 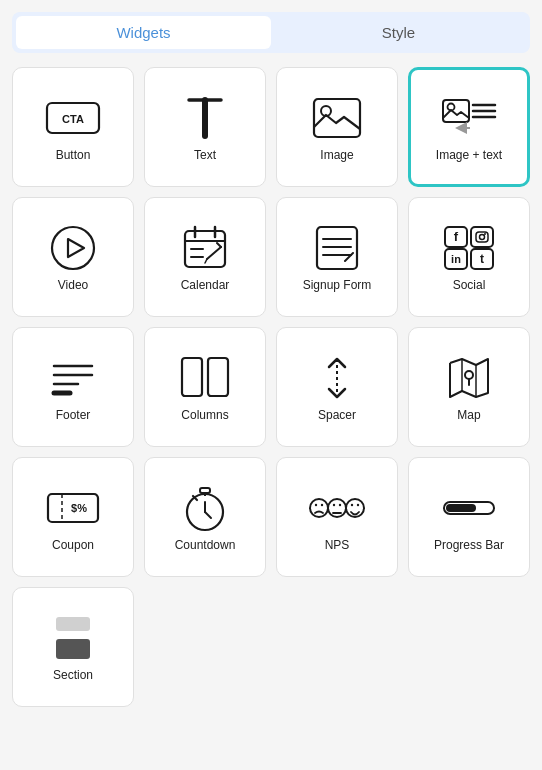 I want to click on widget-image-label: Image, so click(x=336, y=155).